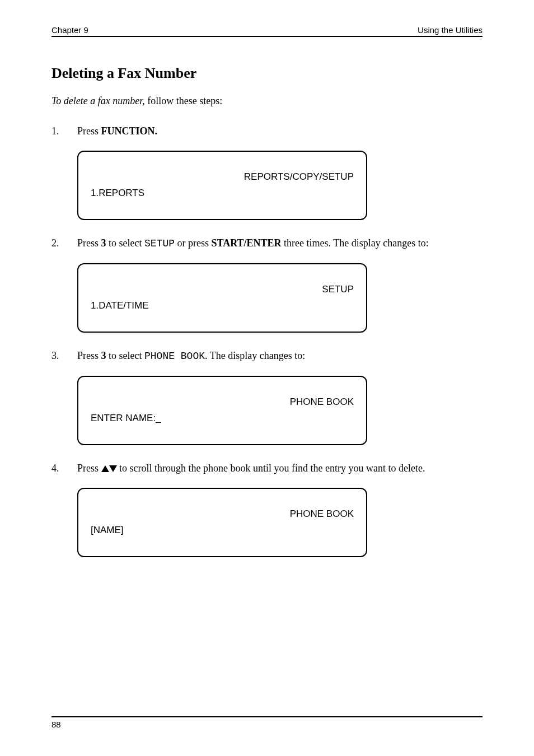 The width and height of the screenshot is (534, 756). Describe the element at coordinates (185, 101) in the screenshot. I see `intro-follow: follow these steps:` at that location.